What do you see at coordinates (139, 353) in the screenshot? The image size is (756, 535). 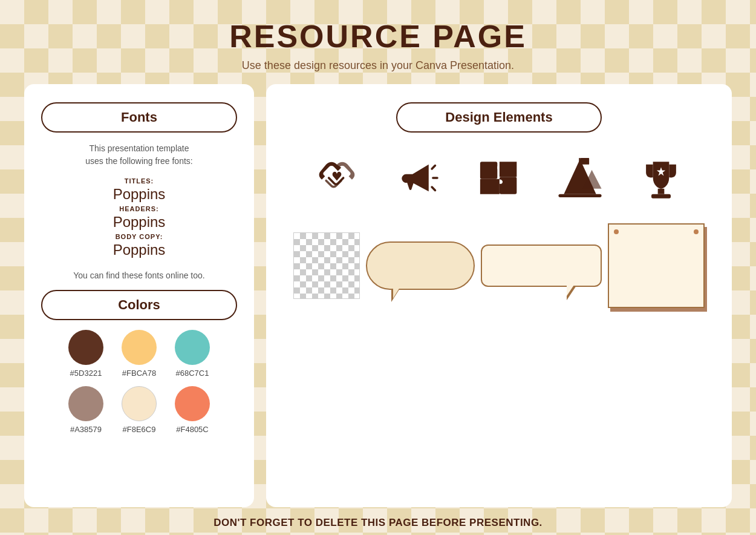 I see `colors-row-1: #5D3221 #FBCA78 #68C7C1` at bounding box center [139, 353].